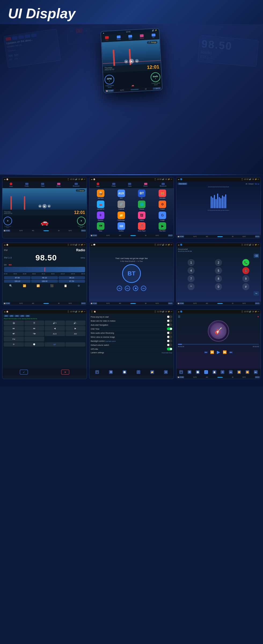 The width and height of the screenshot is (263, 644). What do you see at coordinates (142, 227) in the screenshot?
I see `app-music: 🎵 Music Player` at bounding box center [142, 227].